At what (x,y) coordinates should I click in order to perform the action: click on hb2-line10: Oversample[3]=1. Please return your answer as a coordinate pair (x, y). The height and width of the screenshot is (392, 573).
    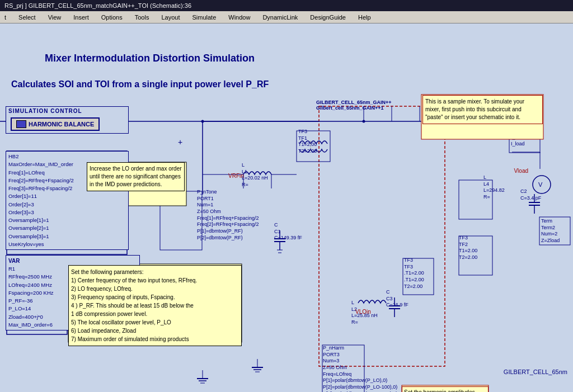
    Looking at the image, I should click on (67, 237).